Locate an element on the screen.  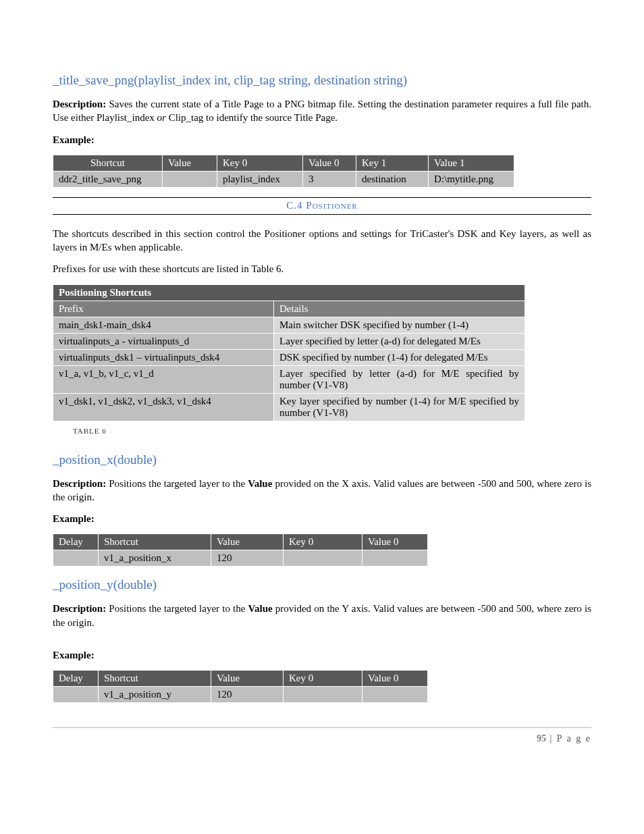
footer-word: P a g e is located at coordinates (574, 739).